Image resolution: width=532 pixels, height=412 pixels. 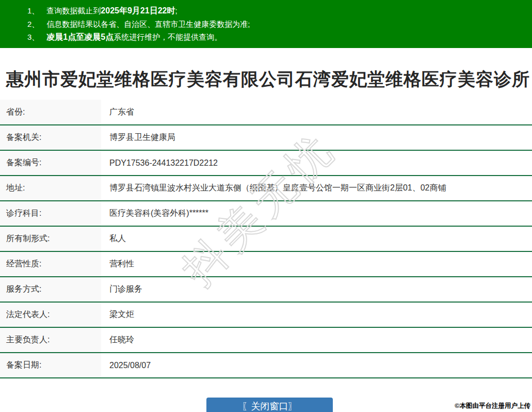 I want to click on field-label: 省份:, so click(x=51, y=113).